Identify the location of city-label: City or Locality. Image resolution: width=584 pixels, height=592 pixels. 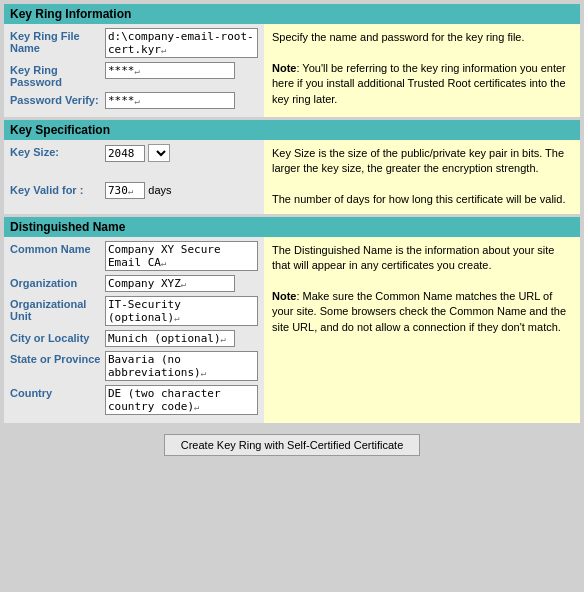
(58, 337).